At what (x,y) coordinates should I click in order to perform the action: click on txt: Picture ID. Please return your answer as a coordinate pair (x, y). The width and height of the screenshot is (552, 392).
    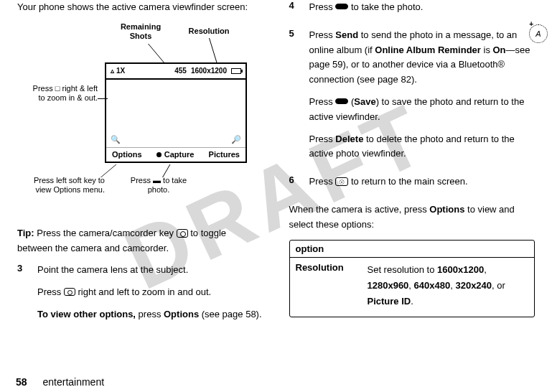
    Looking at the image, I should click on (389, 302).